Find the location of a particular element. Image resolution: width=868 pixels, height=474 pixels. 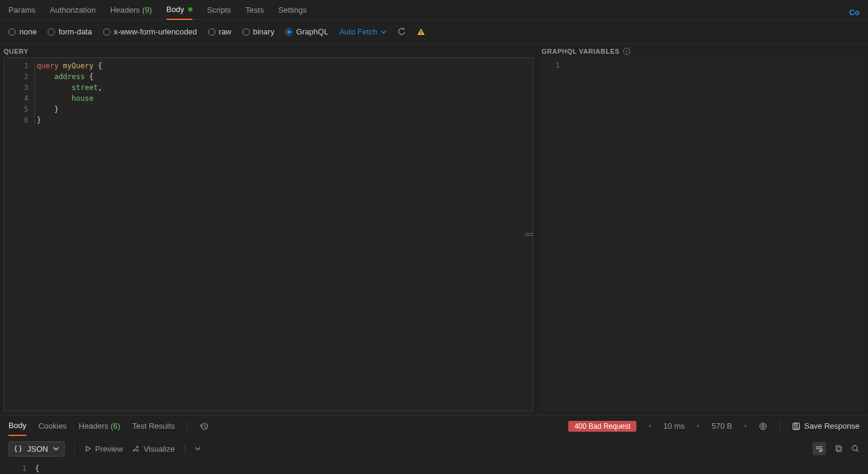

response-tab-headers-label: Headers is located at coordinates (94, 426).